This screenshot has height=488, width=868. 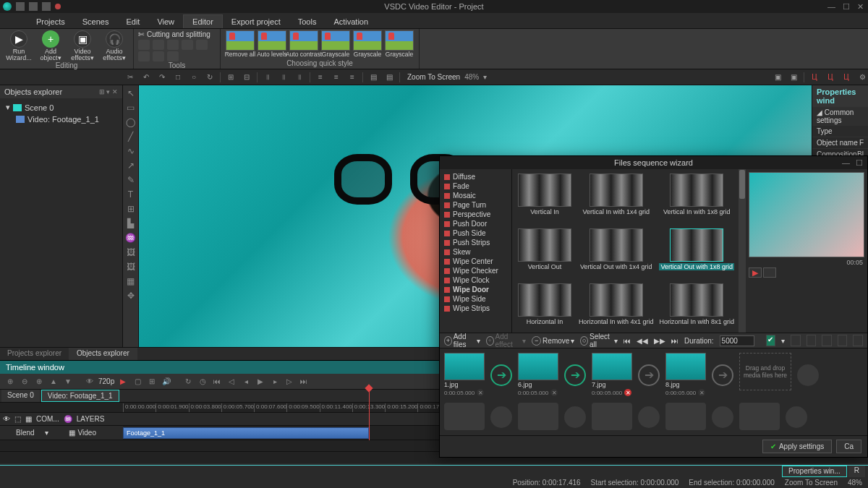 I want to click on effect-preset: Vertical Out with 1x8 grid, so click(x=697, y=254).